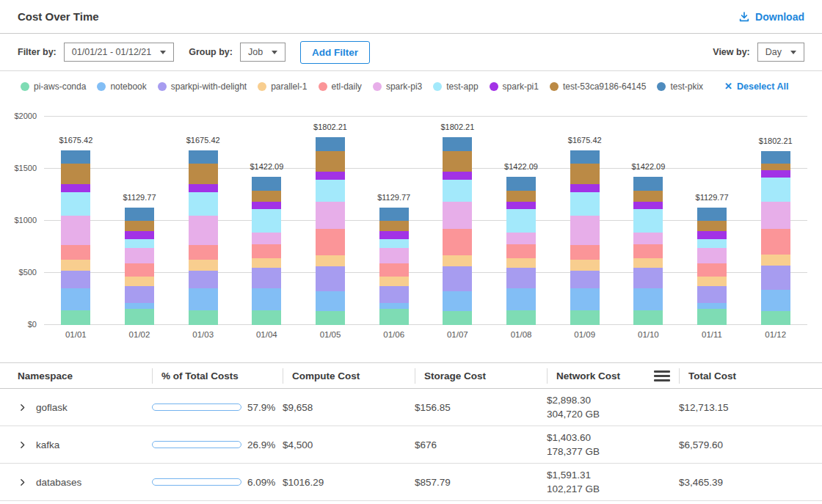 This screenshot has width=822, height=504. Describe the element at coordinates (398, 87) in the screenshot. I see `legend-item: spark-pi3` at that location.